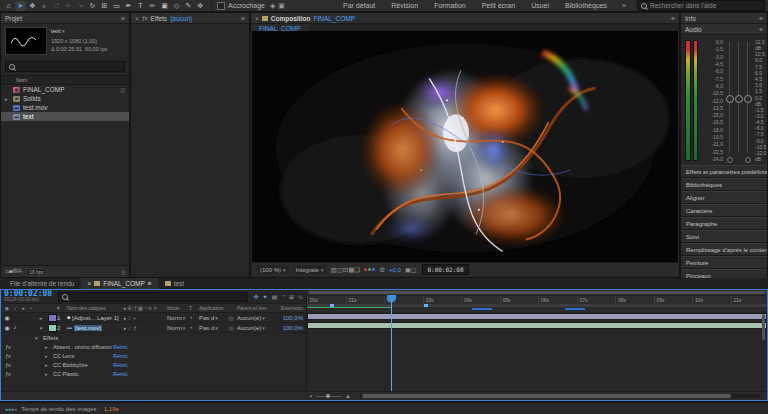 The image size is (768, 414). I want to click on master-level-knob, so click(739, 99).